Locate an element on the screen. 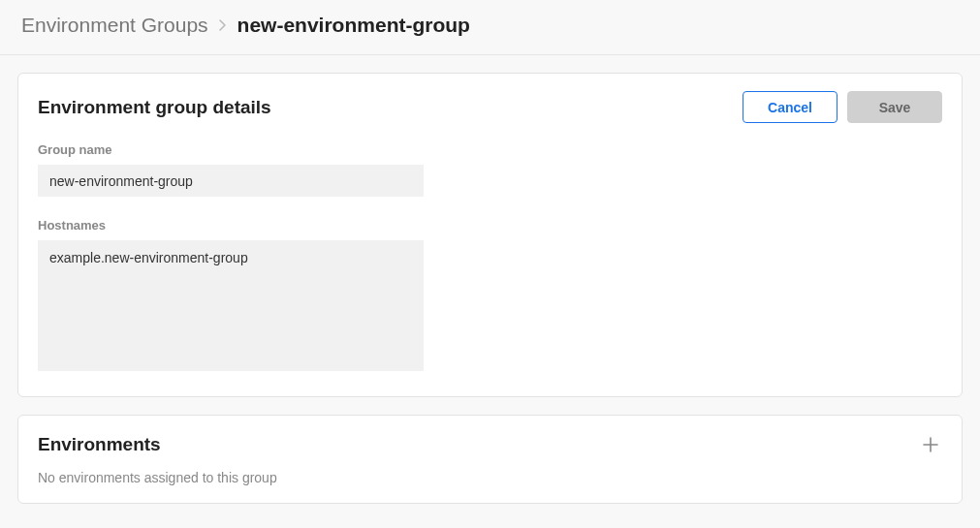 This screenshot has width=980, height=528. environments-empty-message: No environments assigned to this group is located at coordinates (490, 478).